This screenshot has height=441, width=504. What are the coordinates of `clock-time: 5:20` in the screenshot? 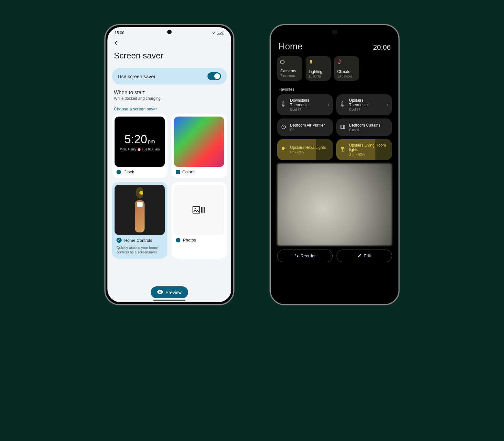 It's located at (136, 139).